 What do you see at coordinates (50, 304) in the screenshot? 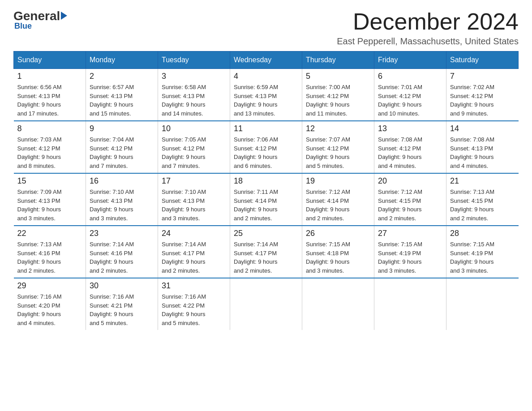
I see `calendar-cell: 29Sunrise: 7:16 AM Sunset: 4:20 PM Dayli…` at bounding box center [50, 304].